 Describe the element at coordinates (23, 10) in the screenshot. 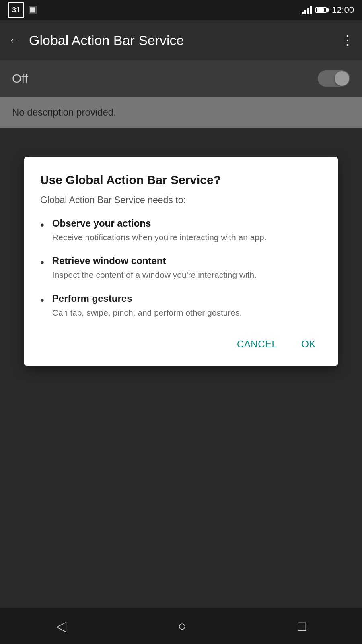

I see `status-bar-left: 31 🔲` at that location.